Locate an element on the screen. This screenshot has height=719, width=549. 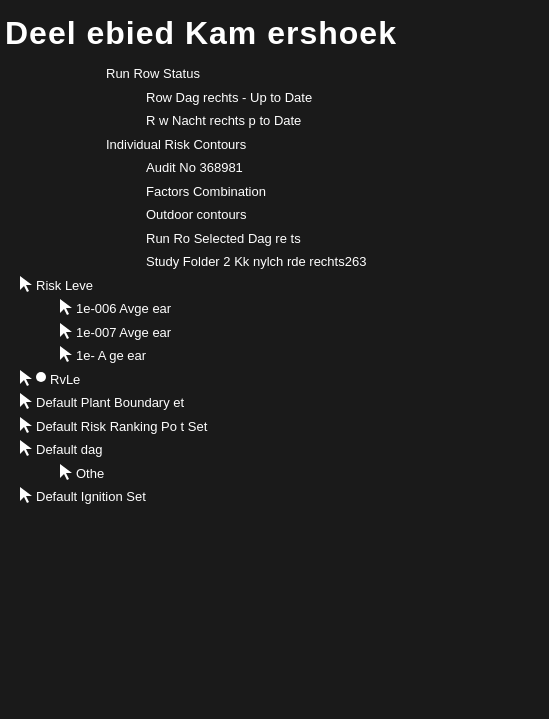
tree-item-label: Run Ro Selected Dag re ts is located at coordinates (224, 239).